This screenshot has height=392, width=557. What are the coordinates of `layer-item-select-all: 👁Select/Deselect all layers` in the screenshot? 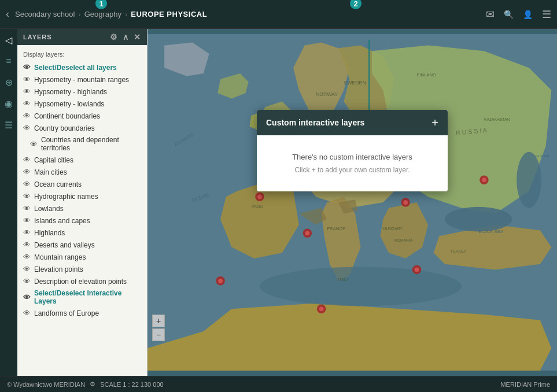 It's located at (82, 67).